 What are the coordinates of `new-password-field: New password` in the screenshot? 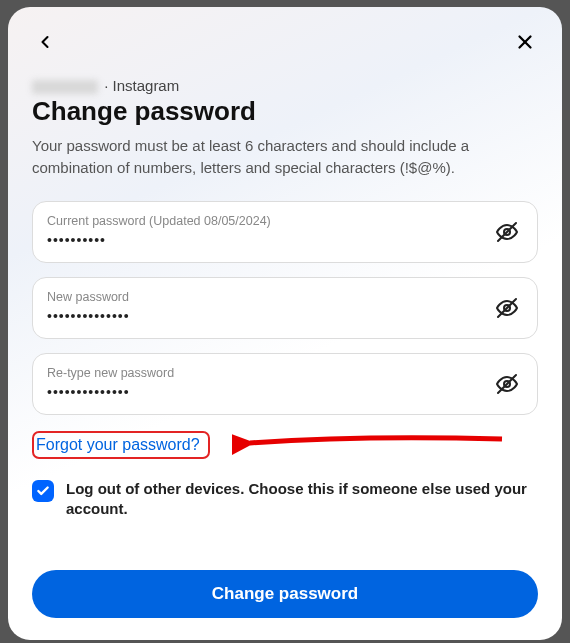 It's located at (285, 308).